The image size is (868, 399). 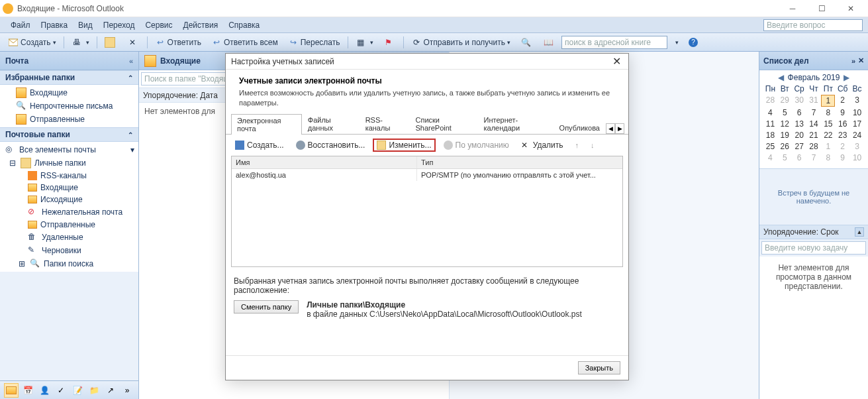 What do you see at coordinates (404, 145) in the screenshot?
I see `account-edit-button: Изменить...` at bounding box center [404, 145].